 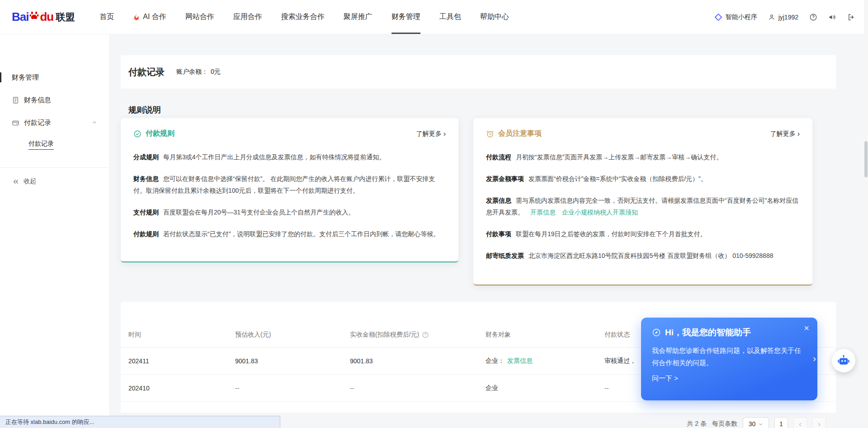 I want to click on pagination: 共 2 条 每页条数 30 1 ‹ ›, so click(x=756, y=423).